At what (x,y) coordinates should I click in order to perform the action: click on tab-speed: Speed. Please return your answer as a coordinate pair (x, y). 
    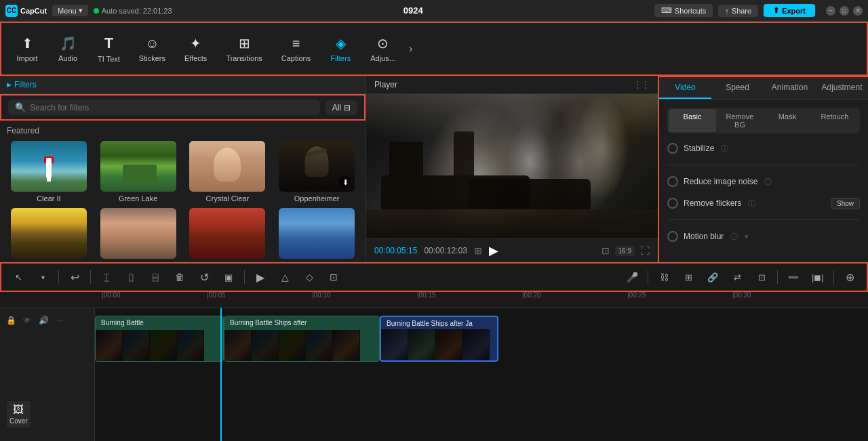
    Looking at the image, I should click on (738, 88).